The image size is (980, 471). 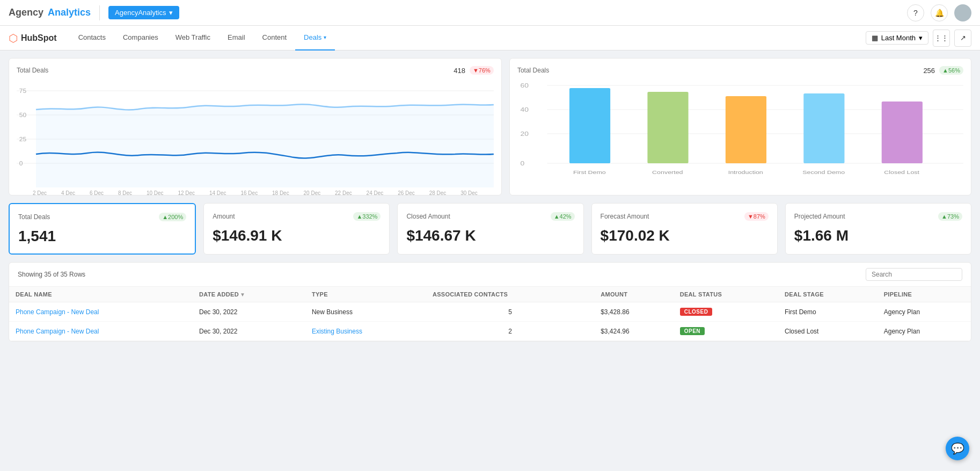 What do you see at coordinates (40, 193) in the screenshot?
I see `x-label: 2 Dec` at bounding box center [40, 193].